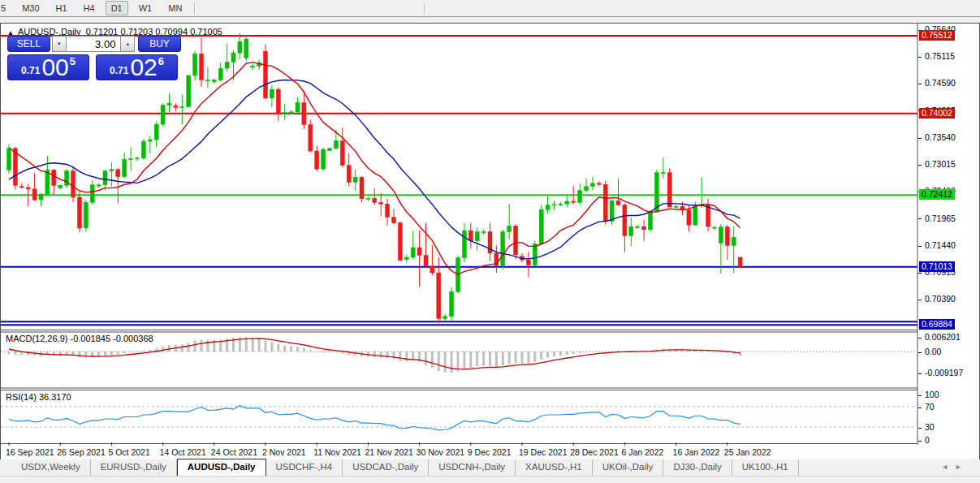 The image size is (980, 483). I want to click on symbol-tab-uk100-h1: UK100-,H1, so click(766, 468).